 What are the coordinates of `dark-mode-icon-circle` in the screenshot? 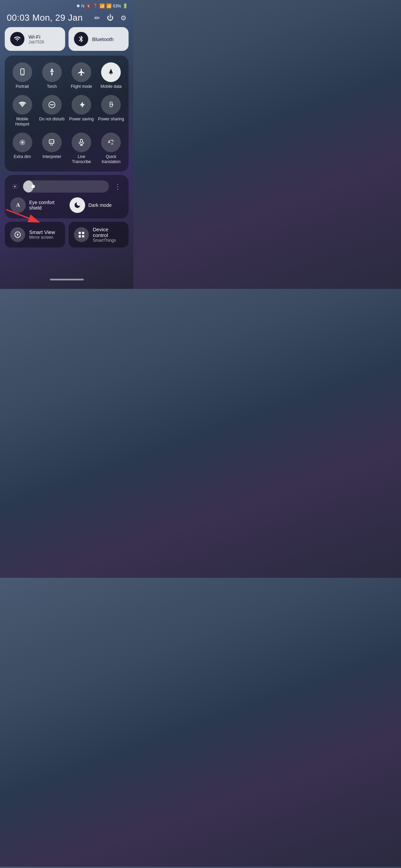 It's located at (77, 205).